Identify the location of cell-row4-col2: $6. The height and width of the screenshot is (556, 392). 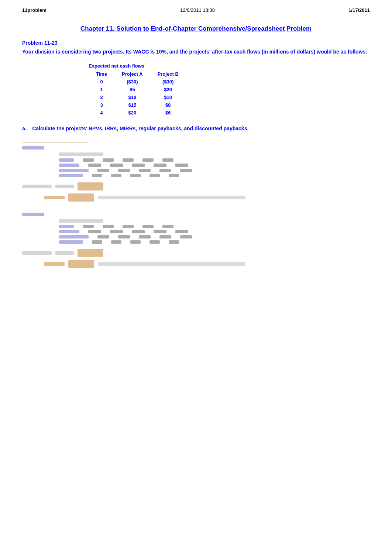
(168, 113).